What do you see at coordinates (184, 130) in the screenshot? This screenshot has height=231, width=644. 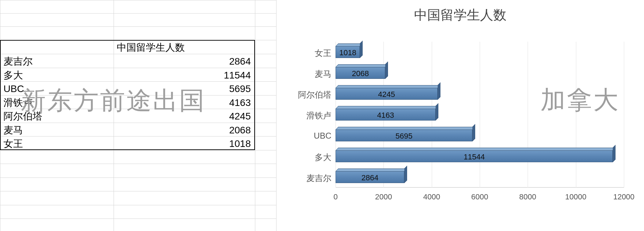 I see `row-val-5: 2068` at bounding box center [184, 130].